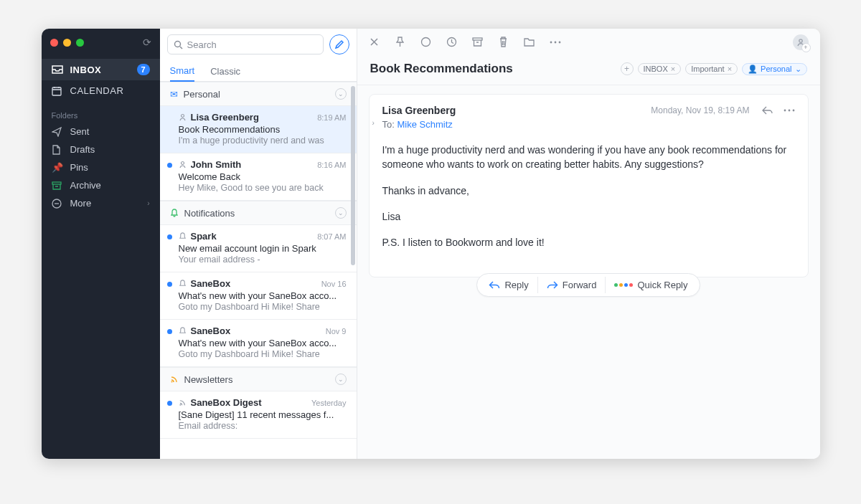  Describe the element at coordinates (263, 129) in the screenshot. I see `message-subject: Book Recommendations` at that location.